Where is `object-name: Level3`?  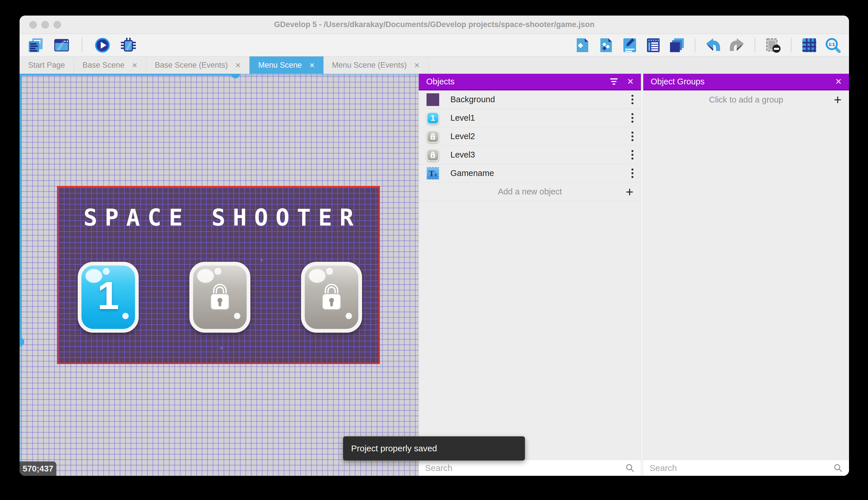
object-name: Level3 is located at coordinates (462, 155).